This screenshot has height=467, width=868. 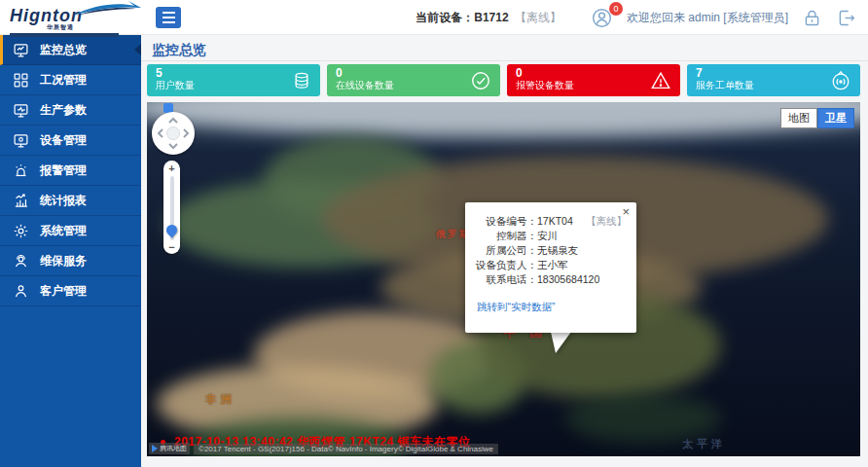 What do you see at coordinates (171, 168) in the screenshot?
I see `zoom-in-button: +` at bounding box center [171, 168].